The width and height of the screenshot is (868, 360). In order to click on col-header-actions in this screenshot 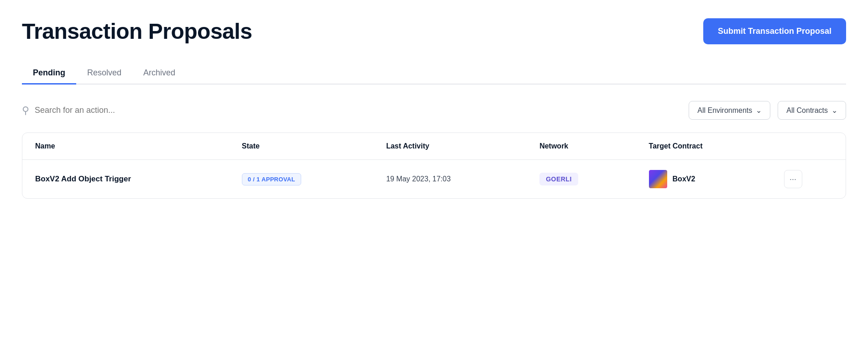, I will do `click(809, 146)`.